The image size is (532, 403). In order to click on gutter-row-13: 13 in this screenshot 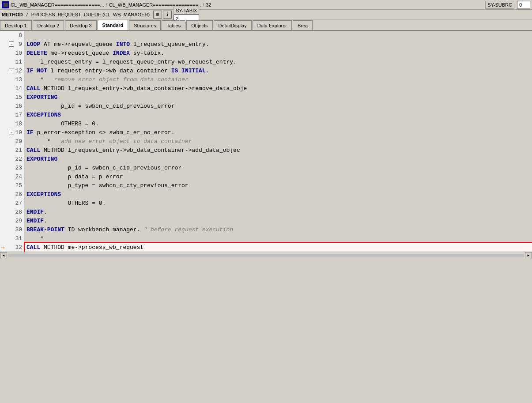, I will do `click(12, 79)`.